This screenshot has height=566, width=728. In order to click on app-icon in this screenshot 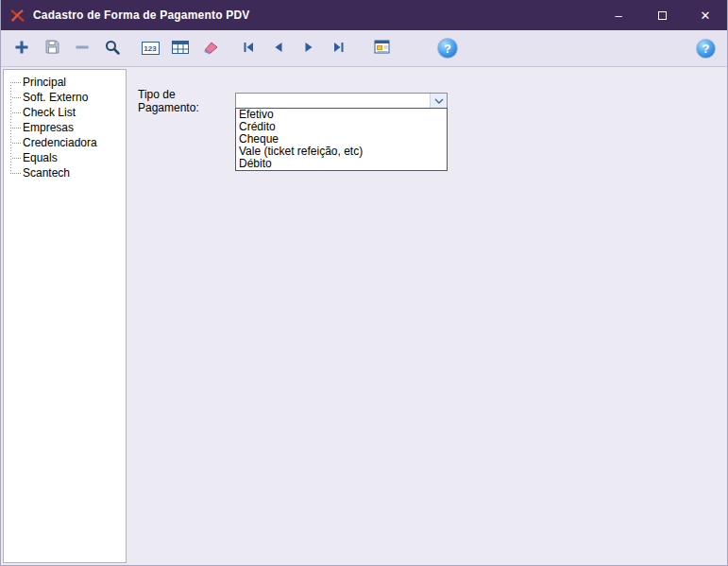, I will do `click(18, 15)`.